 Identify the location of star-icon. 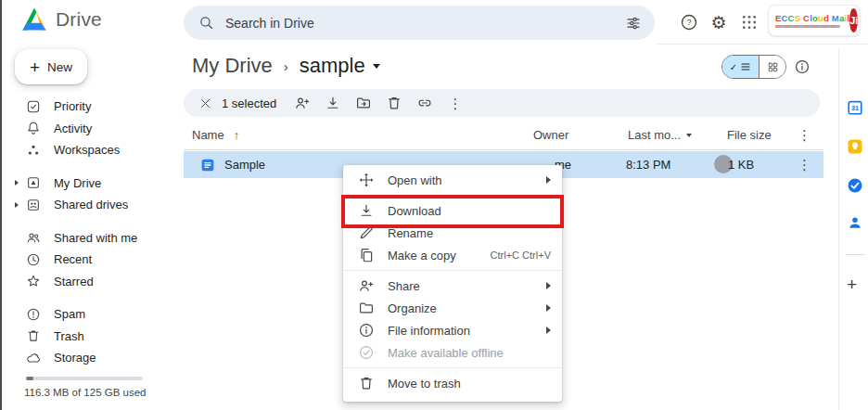
(33, 281).